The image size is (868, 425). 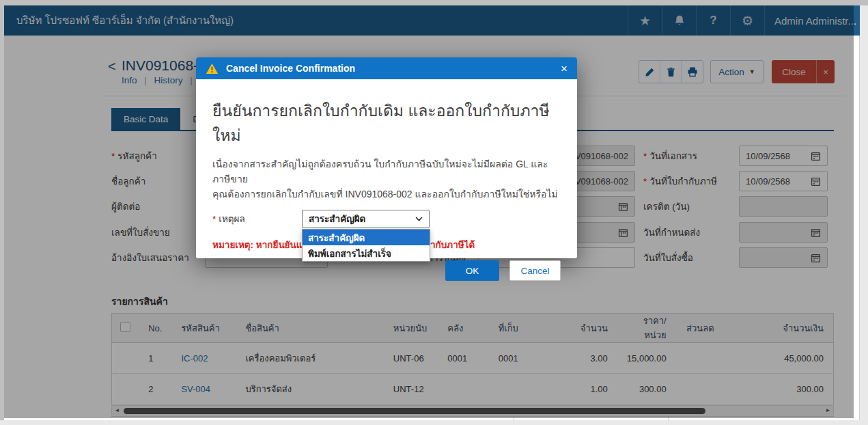 I want to click on reason-select-value: สาระสำคัญผิด, so click(x=362, y=219).